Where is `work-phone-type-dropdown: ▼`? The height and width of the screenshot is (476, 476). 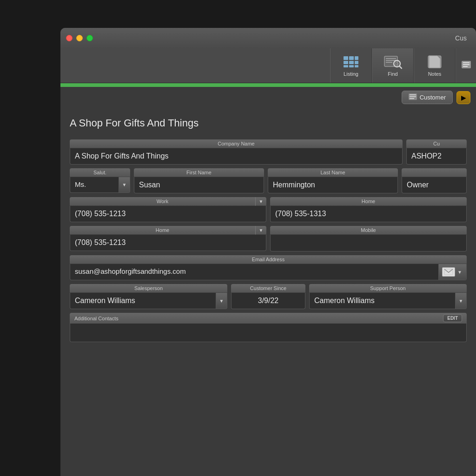
work-phone-type-dropdown: ▼ is located at coordinates (261, 202).